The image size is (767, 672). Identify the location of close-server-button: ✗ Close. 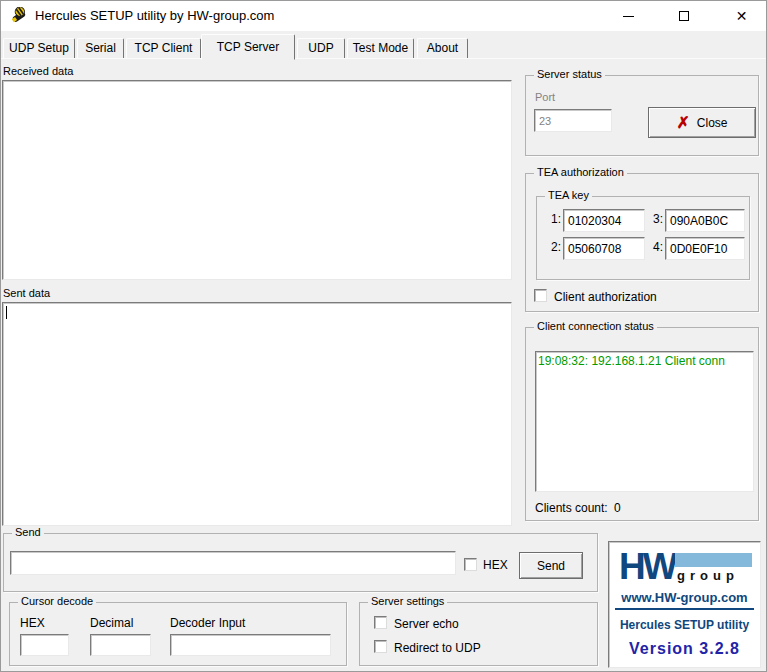
(702, 122).